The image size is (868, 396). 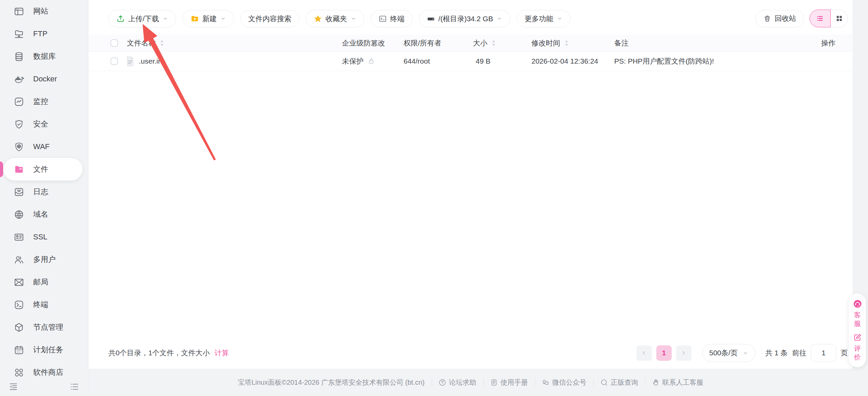 What do you see at coordinates (48, 327) in the screenshot?
I see `sidebar-item-label: 节点管理` at bounding box center [48, 327].